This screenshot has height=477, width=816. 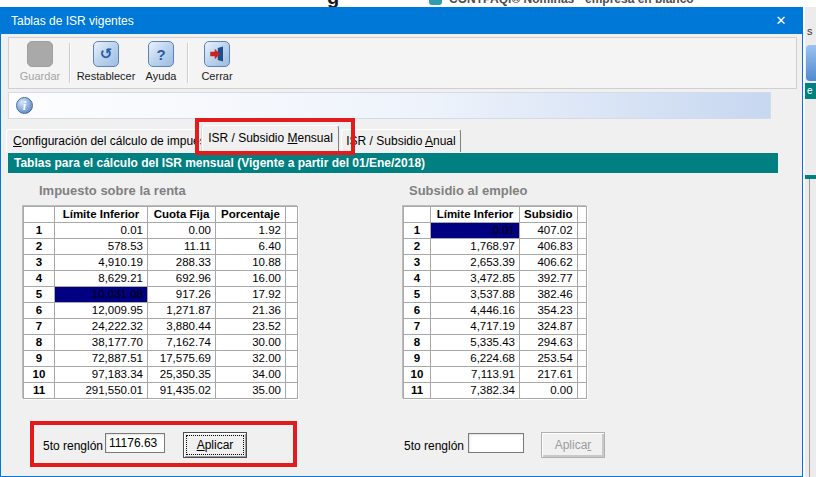 I want to click on table-cell: 0.01, so click(x=102, y=231).